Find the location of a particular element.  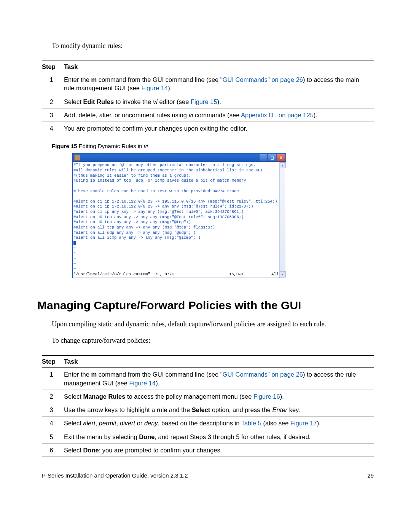

link-figure-15: Figure 15 is located at coordinates (204, 102).